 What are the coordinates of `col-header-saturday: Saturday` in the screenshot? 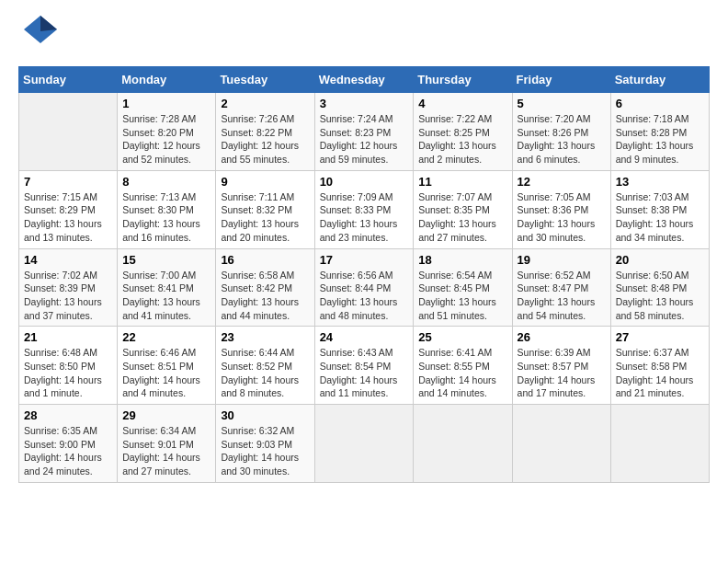 It's located at (660, 80).